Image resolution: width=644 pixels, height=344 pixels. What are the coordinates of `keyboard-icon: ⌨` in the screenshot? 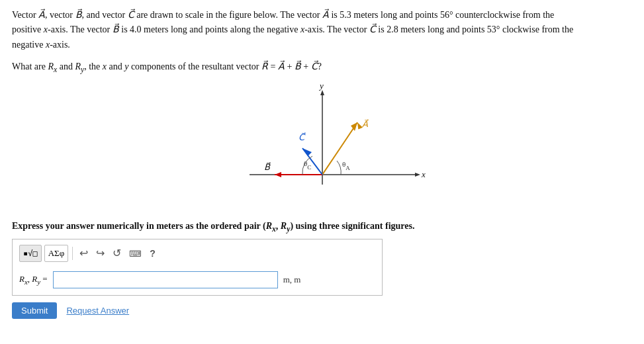 It's located at (135, 254).